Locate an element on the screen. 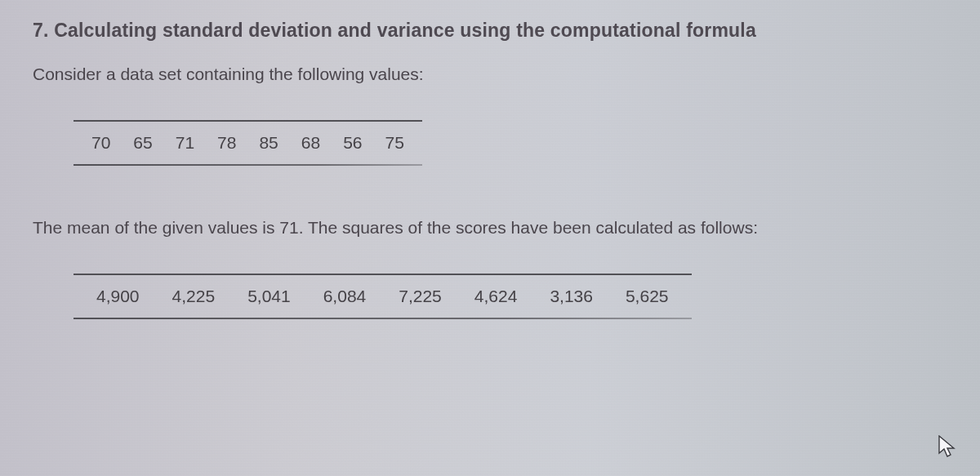 The width and height of the screenshot is (980, 476). square-cell: 7,225 is located at coordinates (420, 296).